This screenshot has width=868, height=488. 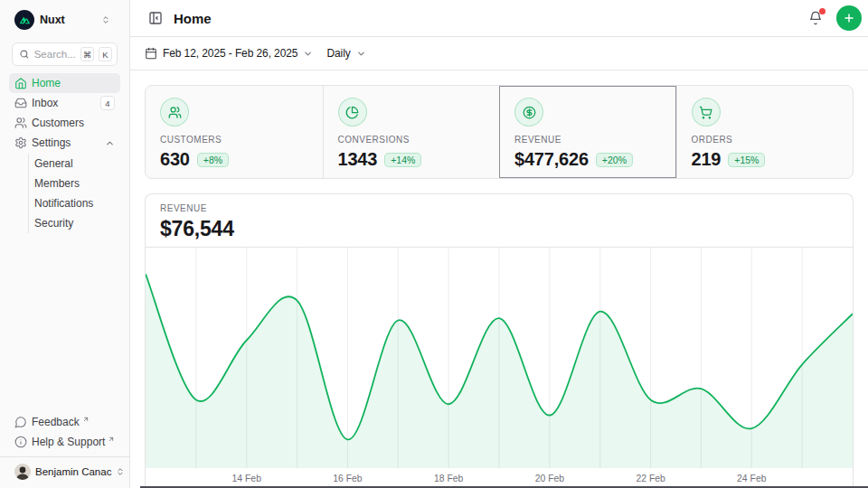 I want to click on filter-toolbar: Feb 12, 2025 - Feb 26, 2025 Daily, so click(x=499, y=54).